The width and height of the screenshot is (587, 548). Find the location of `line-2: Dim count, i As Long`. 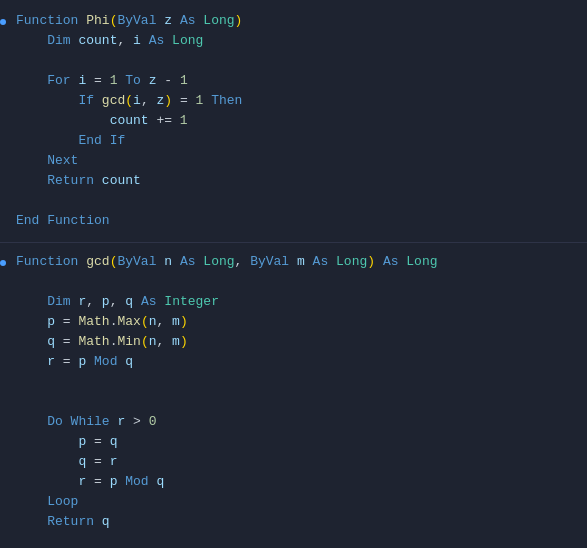

line-2: Dim count, i As Long is located at coordinates (294, 42).